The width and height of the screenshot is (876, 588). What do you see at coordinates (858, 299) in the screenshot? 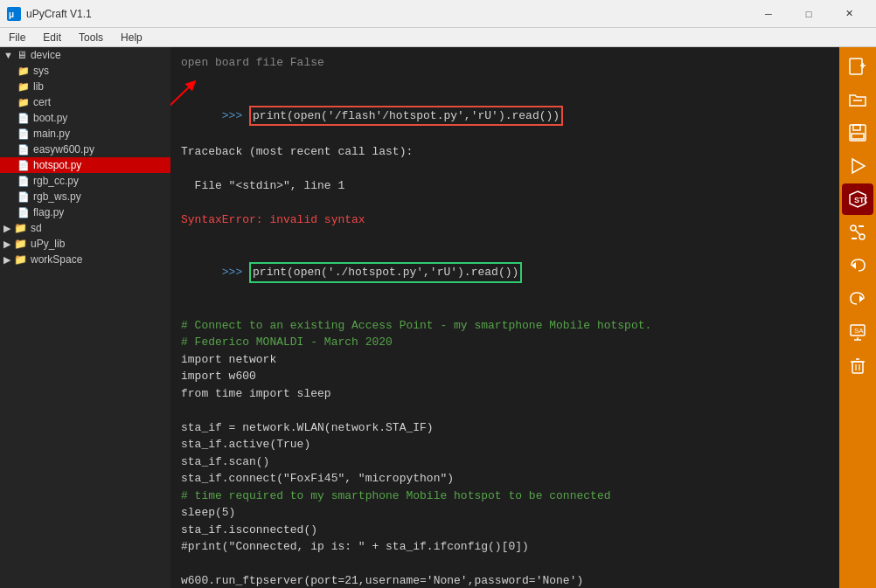
I see `redo-button` at bounding box center [858, 299].